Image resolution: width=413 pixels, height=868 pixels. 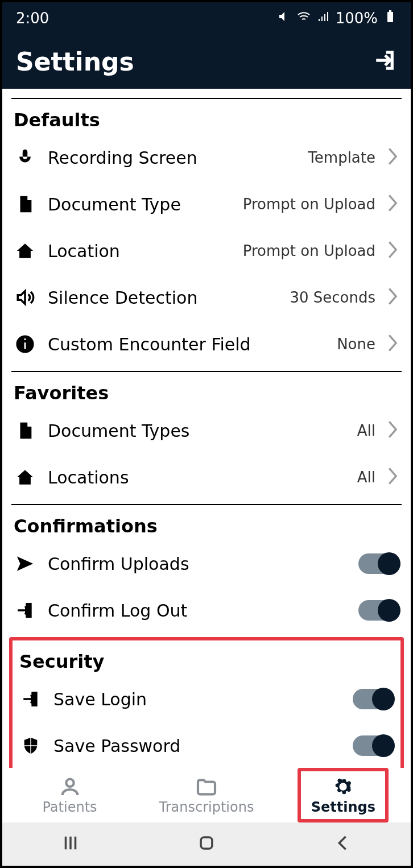 I want to click on tab-patients-label: Patients, so click(x=69, y=807).